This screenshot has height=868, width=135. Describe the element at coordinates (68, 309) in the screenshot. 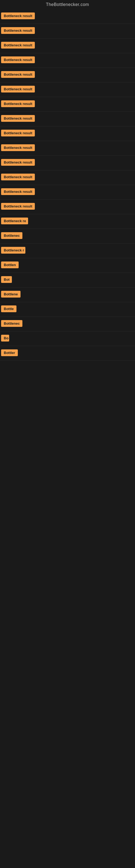

I see `result-row: Bottle` at that location.